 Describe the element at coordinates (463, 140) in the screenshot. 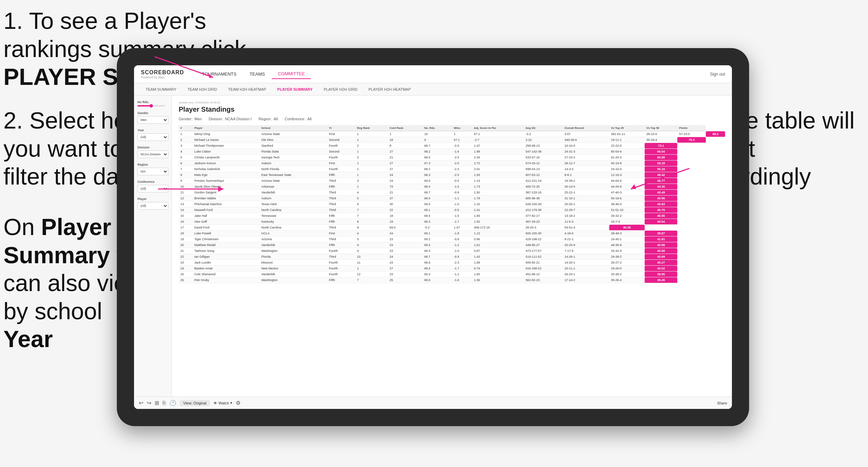

I see `table-cell: 67.1` at that location.